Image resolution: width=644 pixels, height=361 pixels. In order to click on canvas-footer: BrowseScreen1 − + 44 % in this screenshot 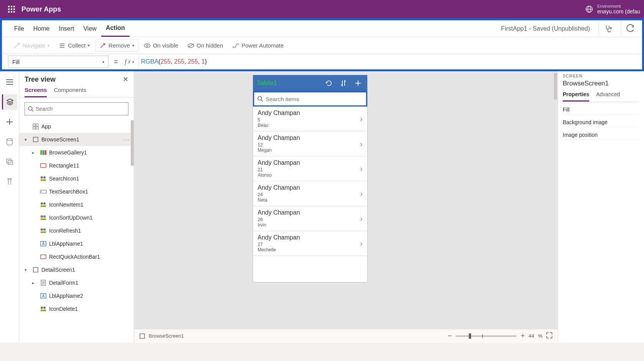, I will do `click(346, 336)`.